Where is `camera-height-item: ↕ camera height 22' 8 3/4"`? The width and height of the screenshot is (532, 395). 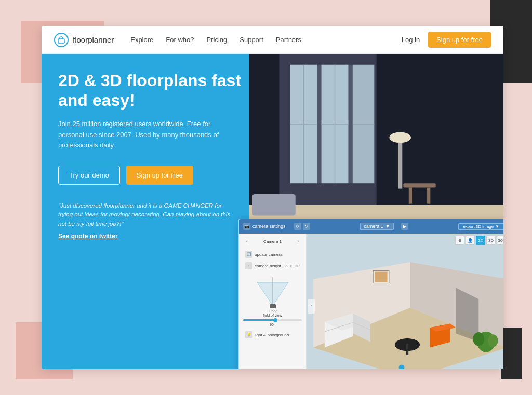 camera-height-item: ↕ camera height 22' 8 3/4" is located at coordinates (272, 266).